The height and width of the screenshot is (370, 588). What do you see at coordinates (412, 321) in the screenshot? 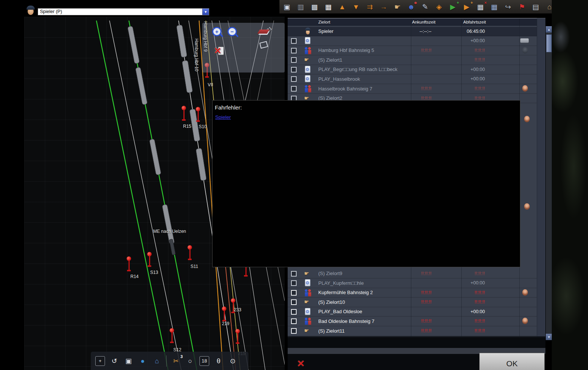
I see `timetable-row: Bad Oldesloe Bahnsteig 7 !!:!!:!! !!:!!:…` at bounding box center [412, 321].